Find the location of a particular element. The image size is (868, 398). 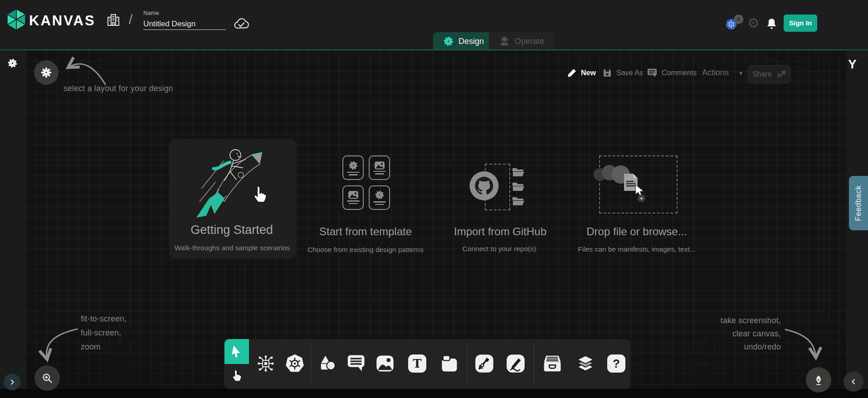

sidebar-spiral-icon is located at coordinates (13, 63).